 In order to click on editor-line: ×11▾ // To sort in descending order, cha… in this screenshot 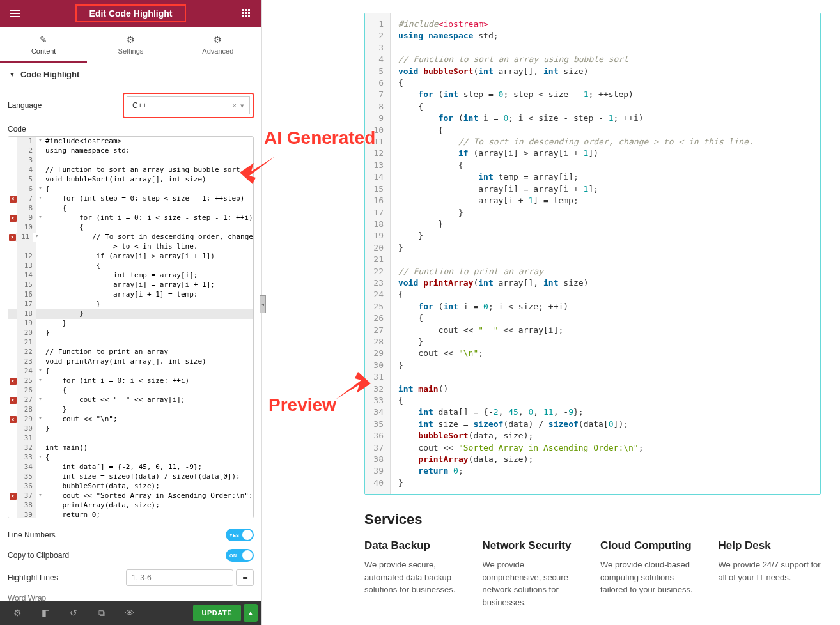, I will do `click(130, 238)`.